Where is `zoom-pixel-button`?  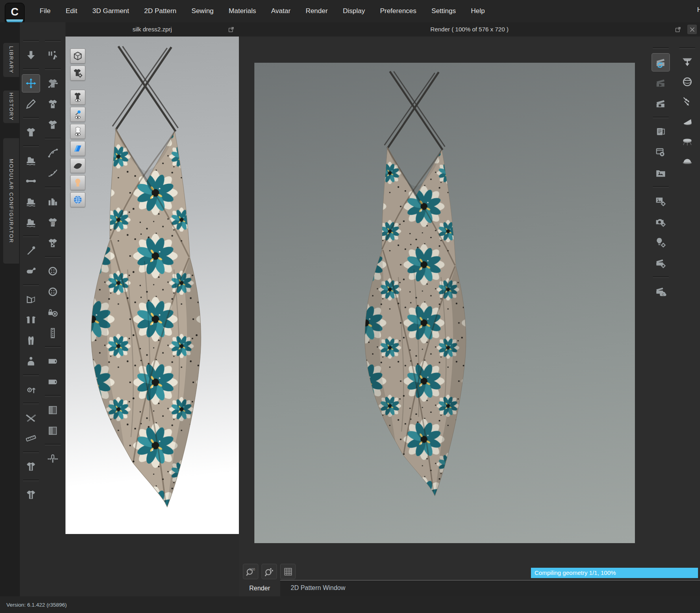 zoom-pixel-button is located at coordinates (269, 572).